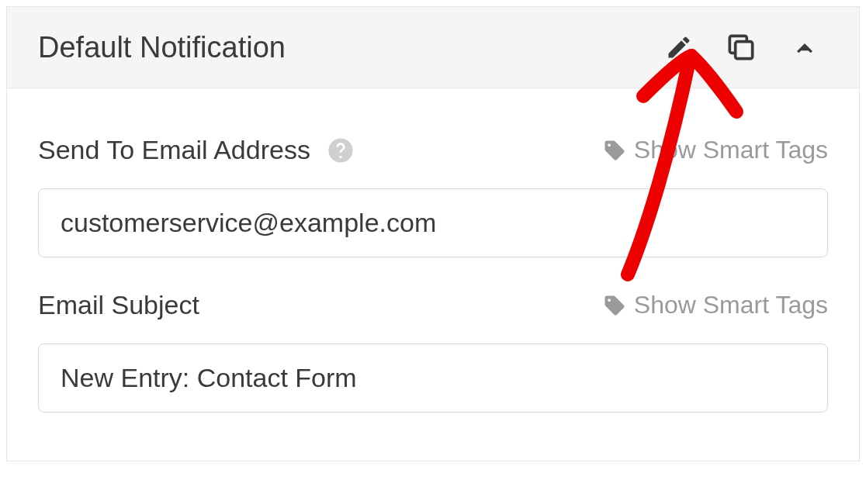  What do you see at coordinates (731, 306) in the screenshot?
I see `subject-smart-tags-label: Show Smart Tags` at bounding box center [731, 306].